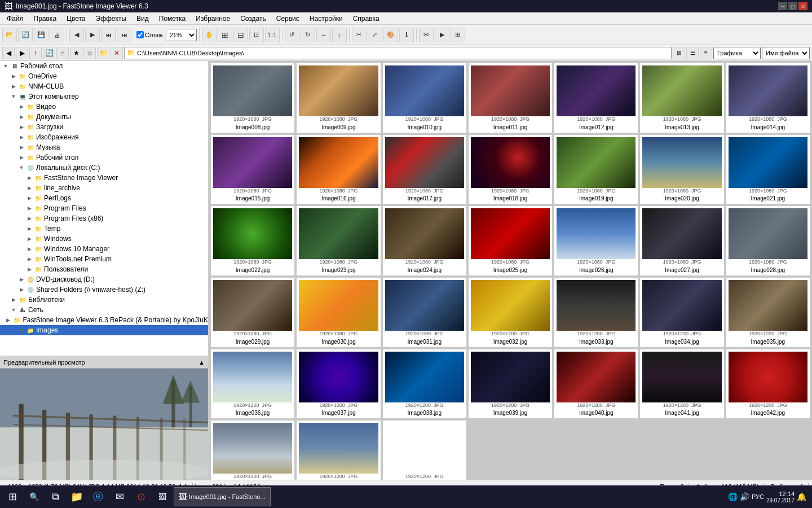  I want to click on sort-mode-select: Имя файла Дата Размер, so click(786, 53).